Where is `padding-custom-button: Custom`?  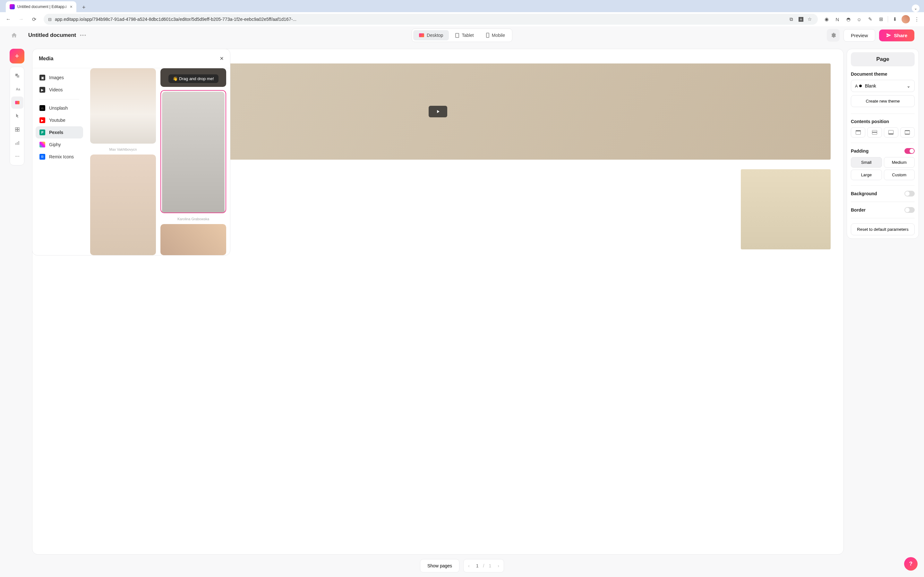 padding-custom-button: Custom is located at coordinates (900, 175).